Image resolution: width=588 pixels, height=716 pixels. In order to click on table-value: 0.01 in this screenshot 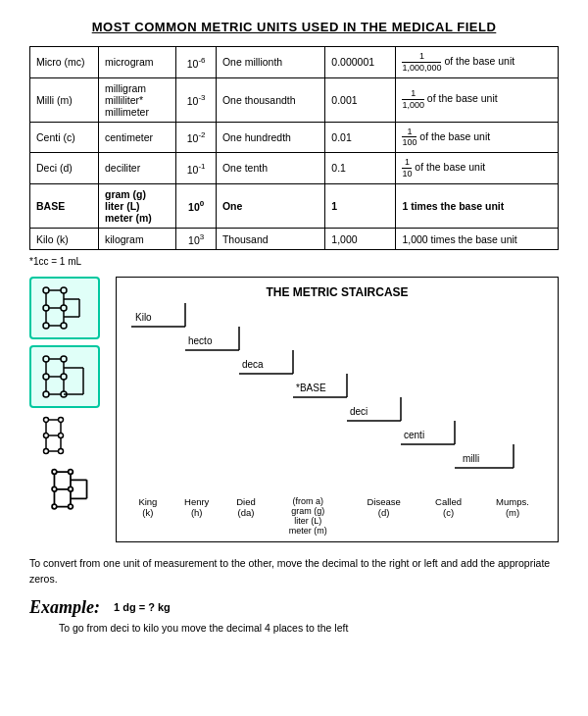, I will do `click(361, 137)`.